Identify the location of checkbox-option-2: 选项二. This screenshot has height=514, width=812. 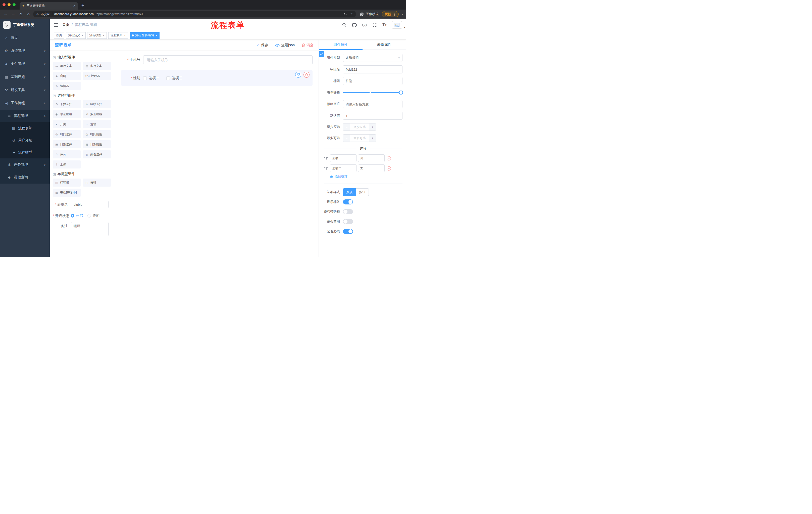
(174, 78).